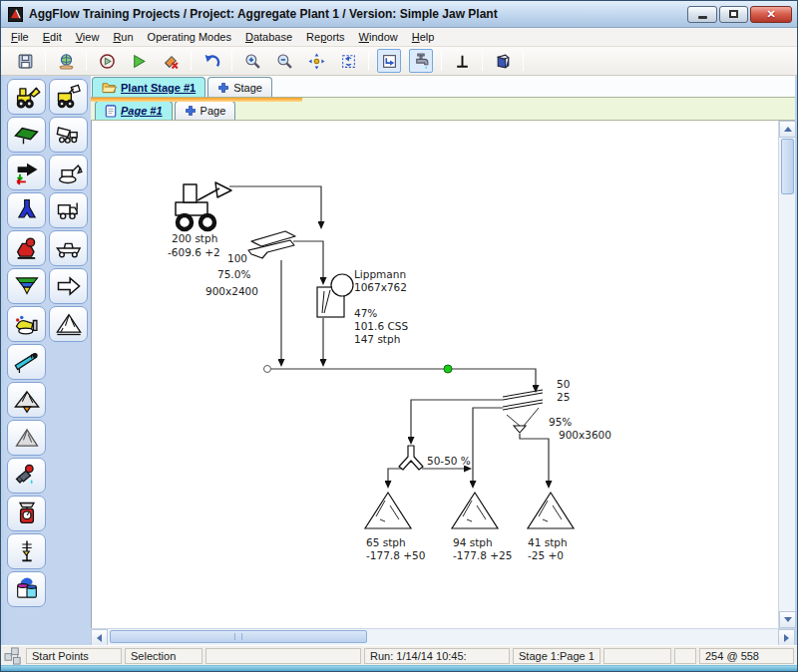 This screenshot has width=798, height=672. What do you see at coordinates (734, 14) in the screenshot?
I see `maximize-button` at bounding box center [734, 14].